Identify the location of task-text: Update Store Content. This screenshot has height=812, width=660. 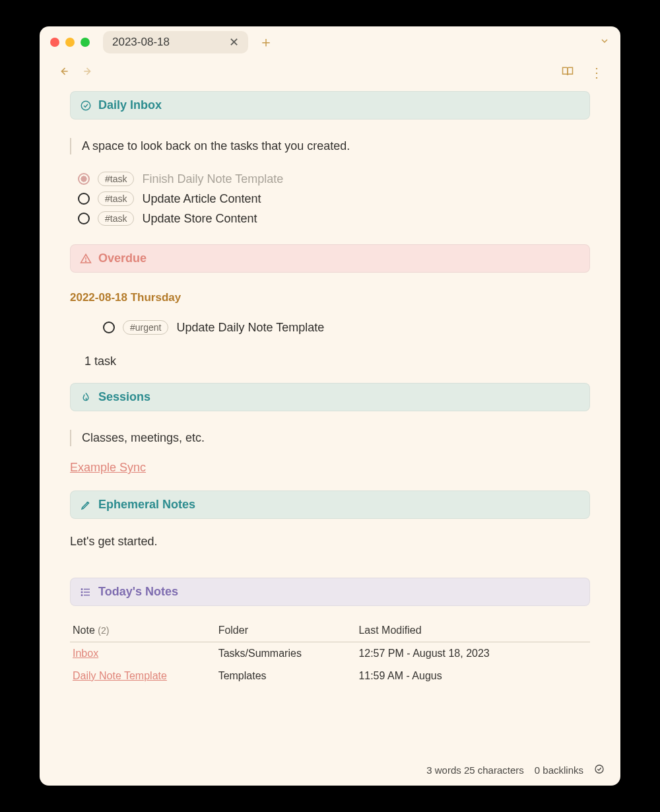
(199, 219).